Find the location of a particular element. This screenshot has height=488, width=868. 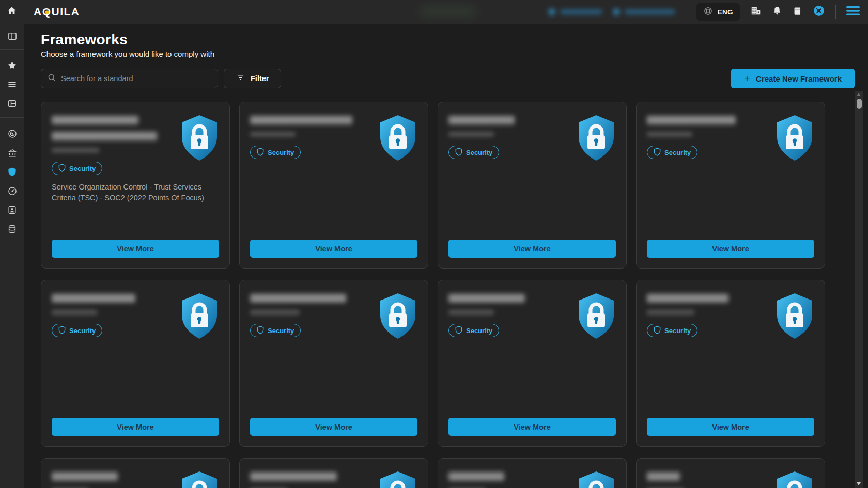

gauge-icon is located at coordinates (12, 192).